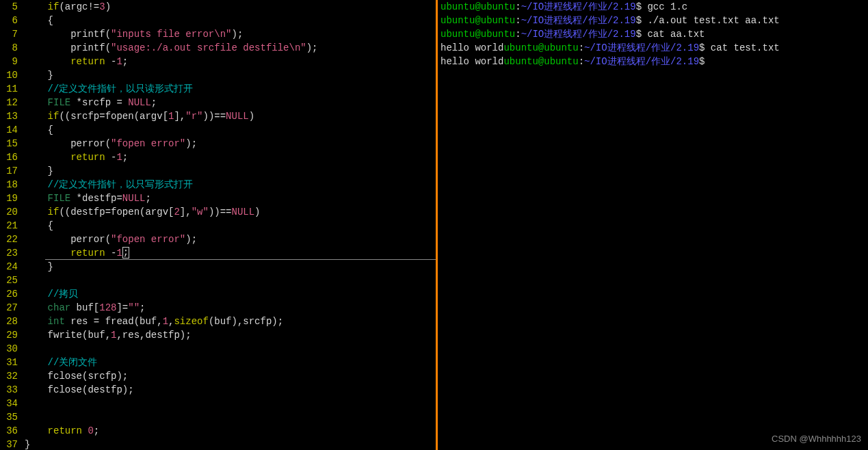  Describe the element at coordinates (230, 212) in the screenshot. I see `code-line: if((destfp=fopen(argv[2],"w"))==NULL)` at that location.